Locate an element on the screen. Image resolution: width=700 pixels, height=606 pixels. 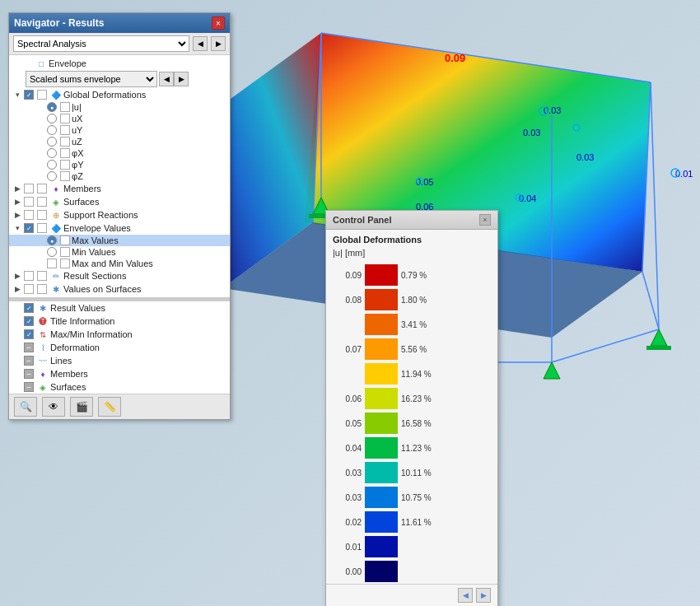
result-values-icon: ✱ is located at coordinates (43, 308).